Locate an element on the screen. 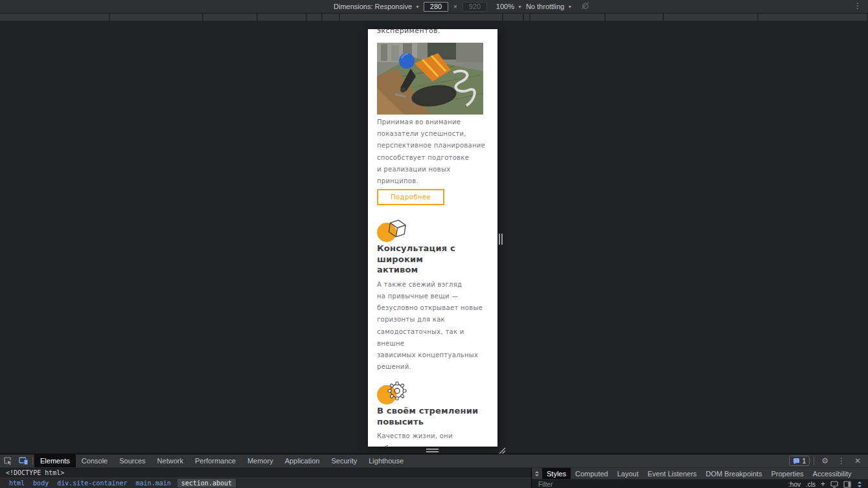 The image size is (868, 488). devtools-dock: Elements Console Sources Network Perform… is located at coordinates (434, 471).